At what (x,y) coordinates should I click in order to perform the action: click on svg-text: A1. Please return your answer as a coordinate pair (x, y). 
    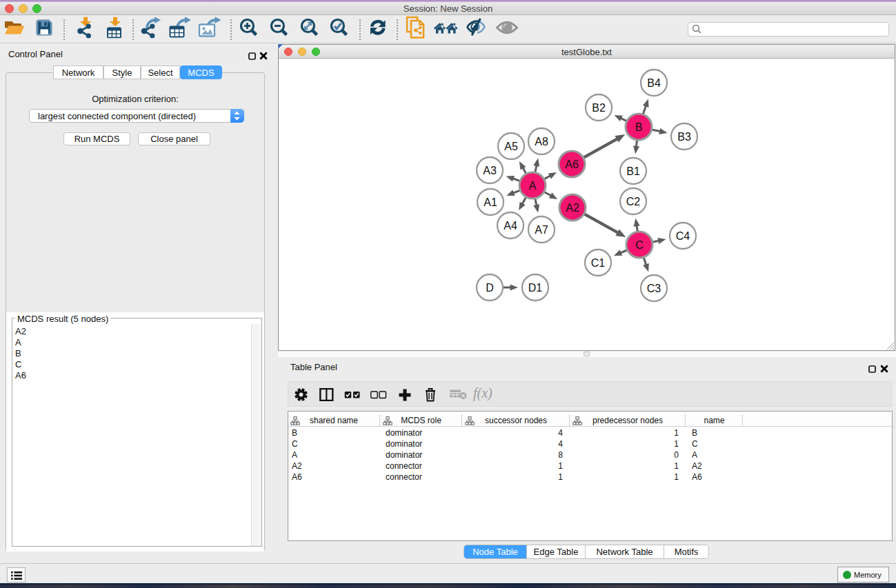
    Looking at the image, I should click on (490, 203).